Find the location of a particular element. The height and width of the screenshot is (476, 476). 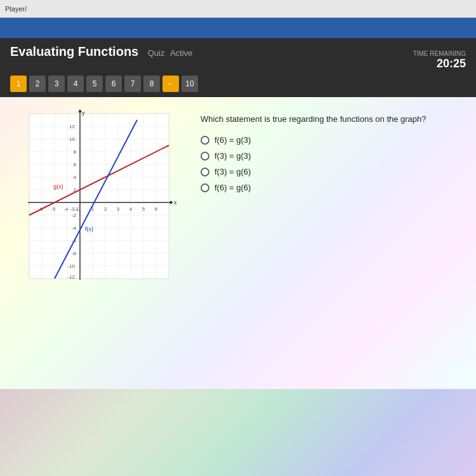

active-label: Active is located at coordinates (182, 53).